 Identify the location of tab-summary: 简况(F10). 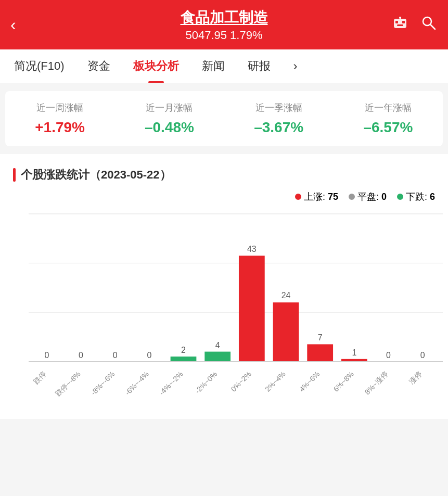
(40, 67).